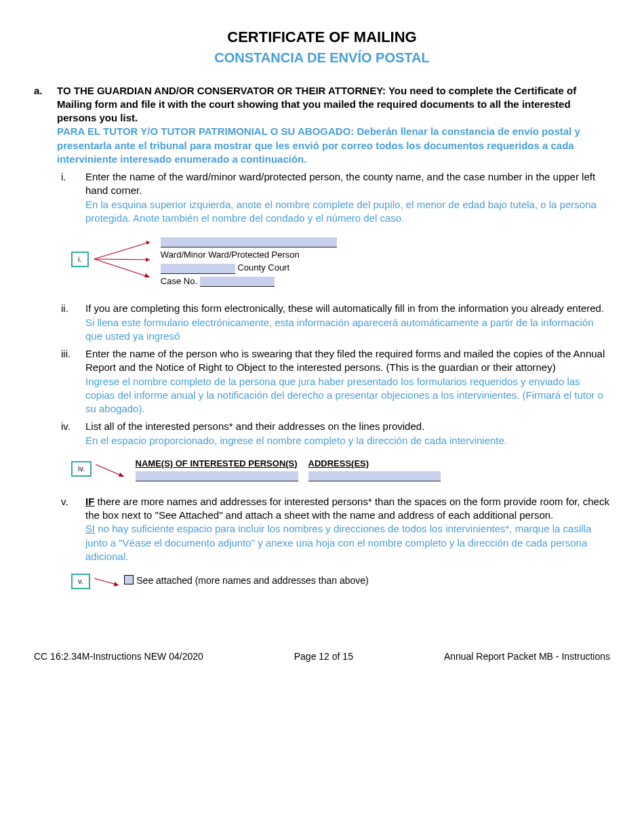 This screenshot has width=644, height=834. What do you see at coordinates (322, 125) in the screenshot?
I see `item-a: a. TO THE GUARDIAN AND/OR CONSERVATOR OR…` at bounding box center [322, 125].